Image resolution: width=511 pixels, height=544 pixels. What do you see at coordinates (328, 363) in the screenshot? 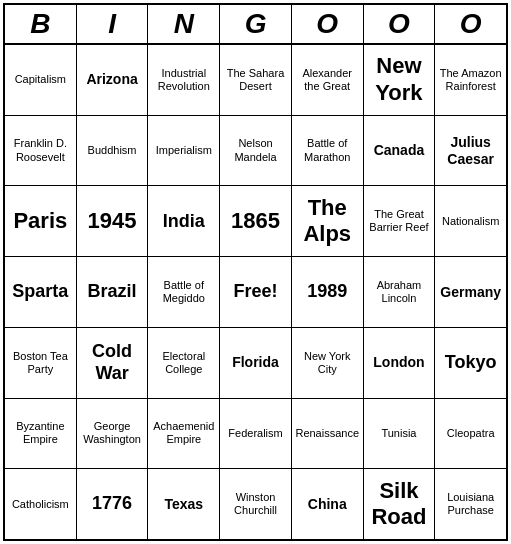
I see `cell-4-4: New York City` at bounding box center [328, 363].